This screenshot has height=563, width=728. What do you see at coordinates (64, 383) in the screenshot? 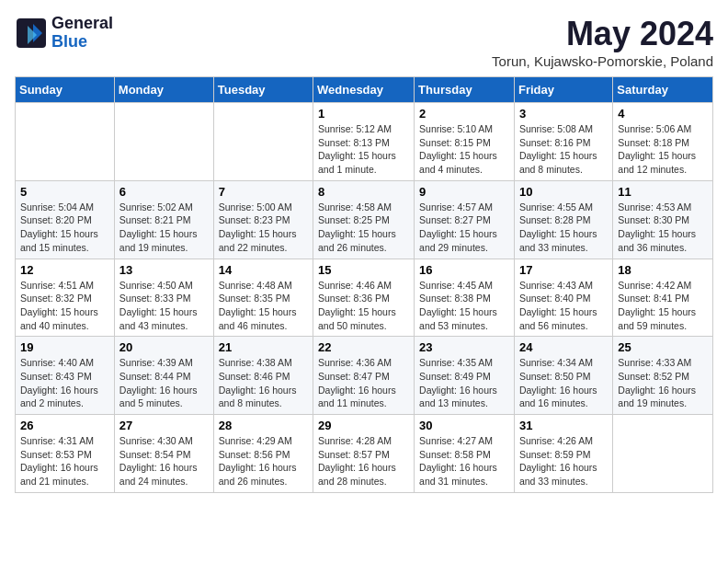
I see `day-info: Sunrise: 4:40 AM Sunset: 8:43 PM Dayligh…` at bounding box center [64, 383].